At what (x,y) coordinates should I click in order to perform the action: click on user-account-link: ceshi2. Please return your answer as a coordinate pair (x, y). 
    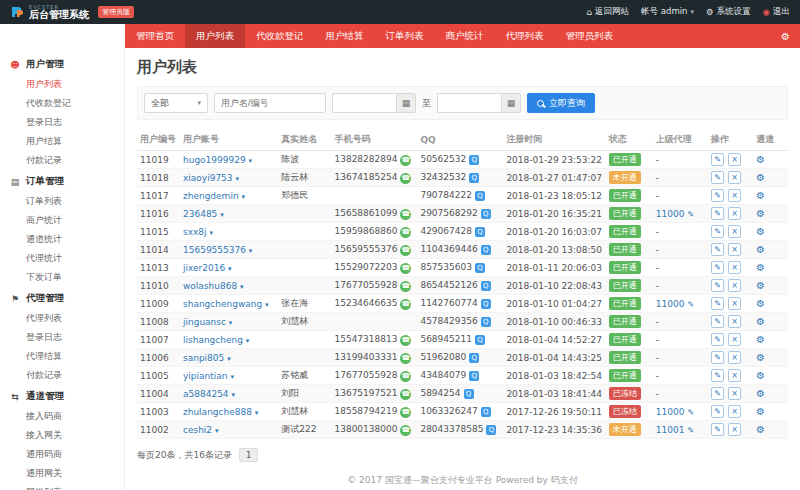
    Looking at the image, I should click on (198, 430).